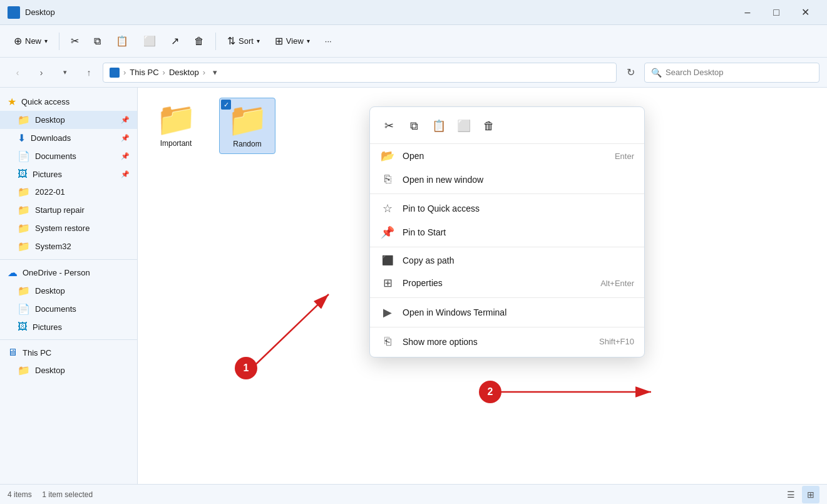  What do you see at coordinates (199, 41) in the screenshot?
I see `delete-button: 🗑` at bounding box center [199, 41].